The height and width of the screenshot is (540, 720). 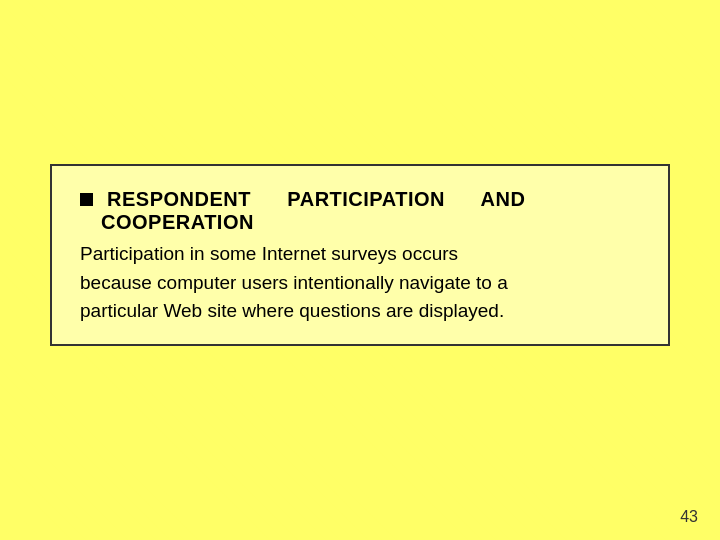 I want to click on page-number: 43, so click(x=689, y=517).